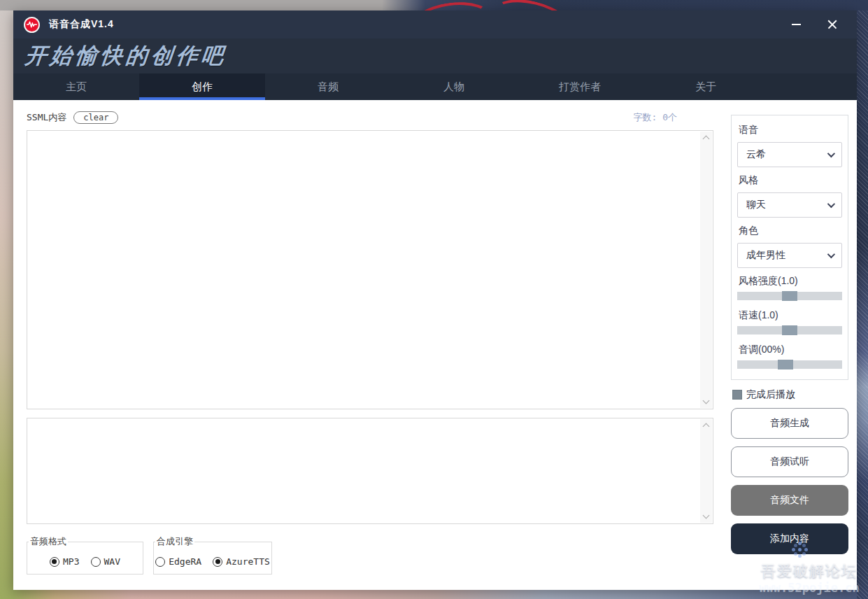 Image resolution: width=868 pixels, height=599 pixels. I want to click on preview-audio-button: 音频试听, so click(790, 462).